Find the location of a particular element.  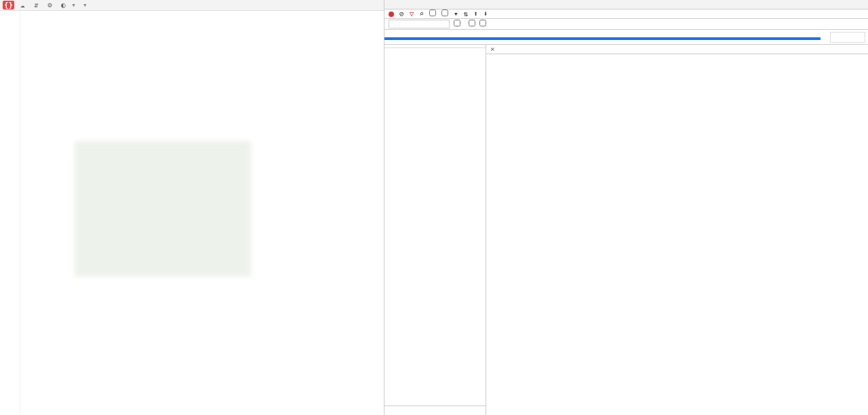

fold-all-button: ⇵ is located at coordinates (37, 5).